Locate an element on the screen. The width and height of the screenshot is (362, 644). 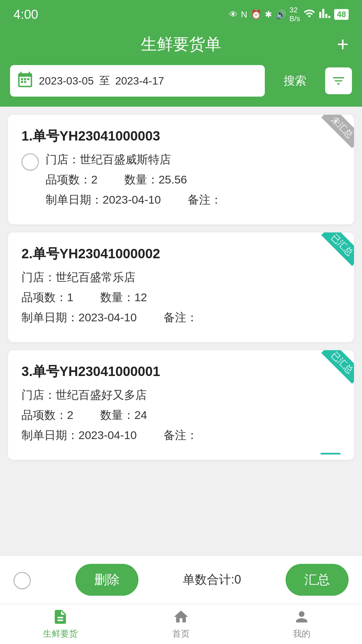
delete-button: 删除 is located at coordinates (107, 580).